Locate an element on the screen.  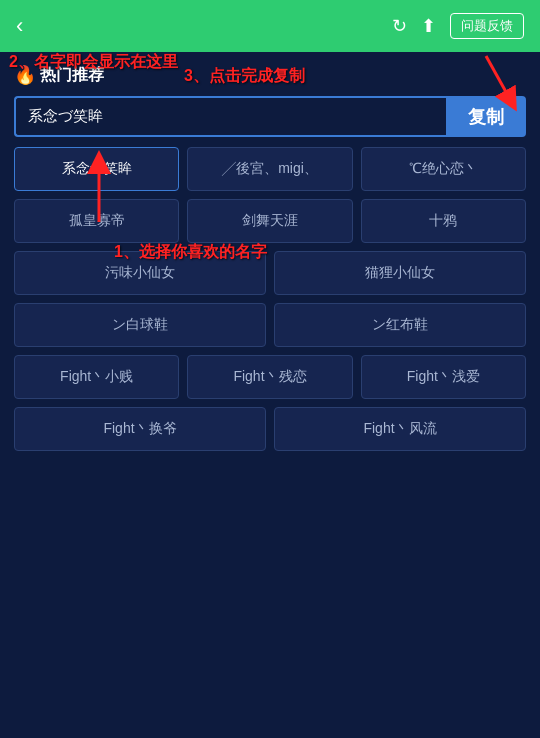
refresh-icon: ↻ is located at coordinates (400, 26).